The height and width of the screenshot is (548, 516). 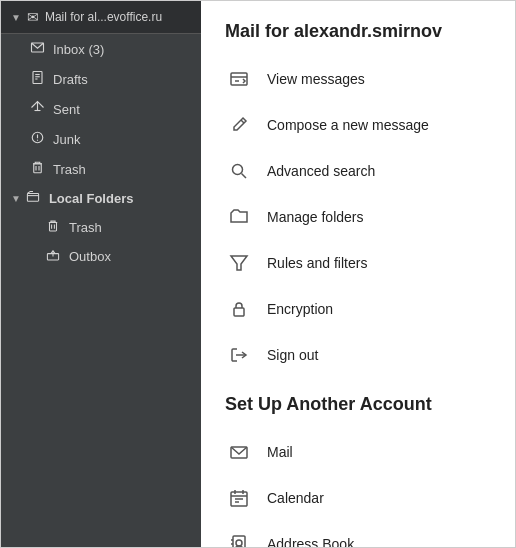 I want to click on junk-label: Junk, so click(x=66, y=140).